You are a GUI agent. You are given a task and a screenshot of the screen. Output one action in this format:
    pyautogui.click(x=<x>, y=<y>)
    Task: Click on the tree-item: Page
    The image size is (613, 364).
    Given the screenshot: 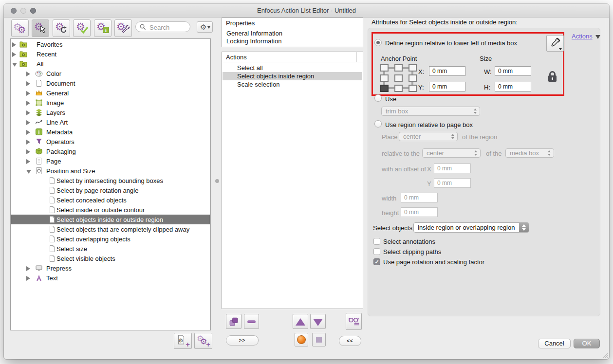 What is the action you would take?
    pyautogui.click(x=111, y=161)
    